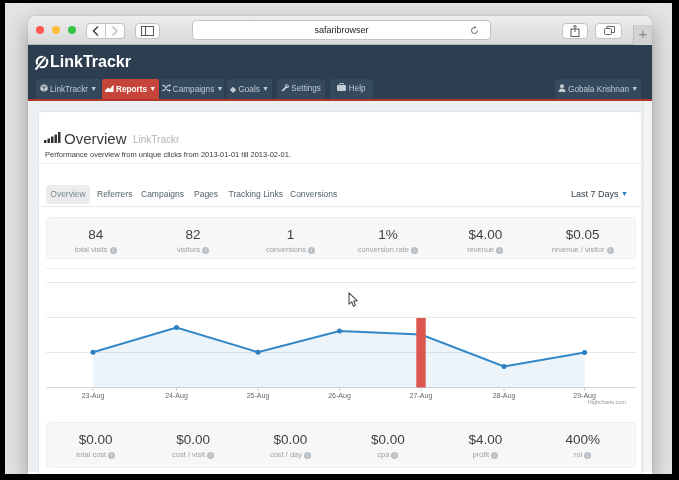 The width and height of the screenshot is (679, 480). What do you see at coordinates (176, 396) in the screenshot?
I see `svg-text: 24-Aug` at bounding box center [176, 396].